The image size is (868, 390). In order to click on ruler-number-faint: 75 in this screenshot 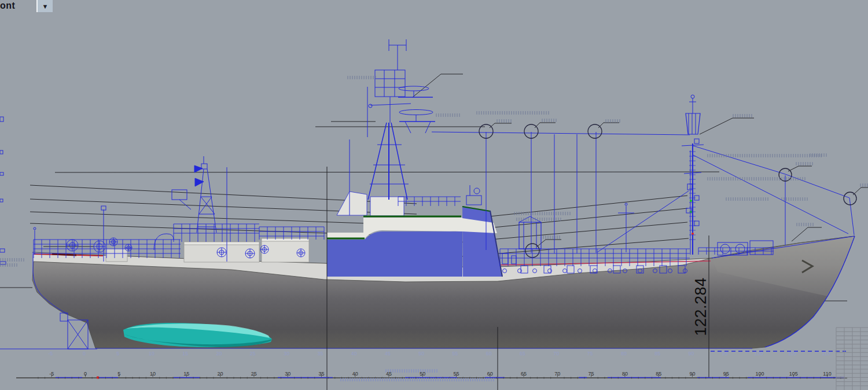, I will do `click(590, 354)`.